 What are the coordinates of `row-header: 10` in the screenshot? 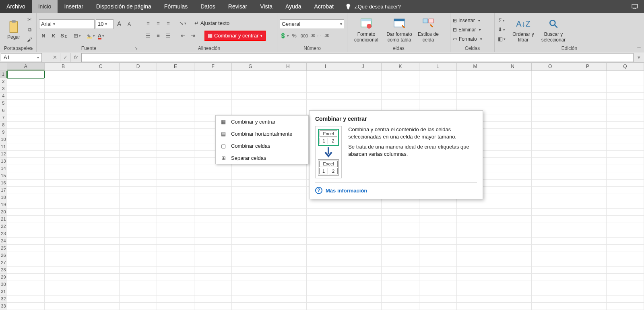 It's located at (4, 140).